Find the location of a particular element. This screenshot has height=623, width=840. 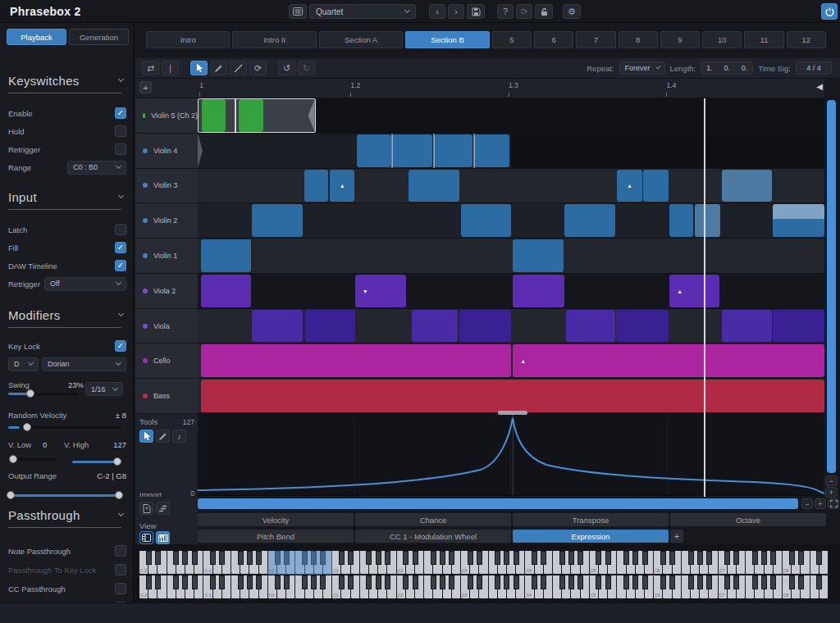

swing-rate-select: 1/16 is located at coordinates (104, 389).